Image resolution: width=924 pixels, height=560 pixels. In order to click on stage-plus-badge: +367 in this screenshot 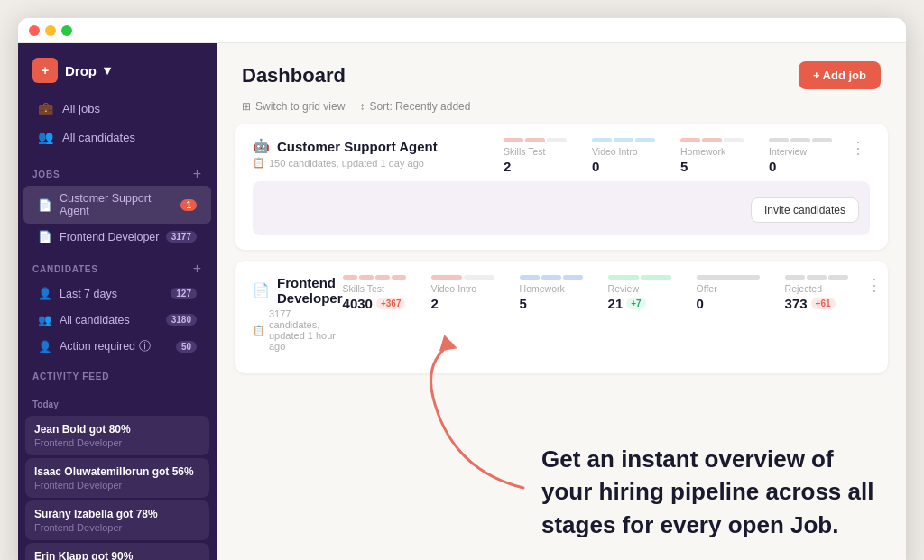, I will do `click(392, 303)`.